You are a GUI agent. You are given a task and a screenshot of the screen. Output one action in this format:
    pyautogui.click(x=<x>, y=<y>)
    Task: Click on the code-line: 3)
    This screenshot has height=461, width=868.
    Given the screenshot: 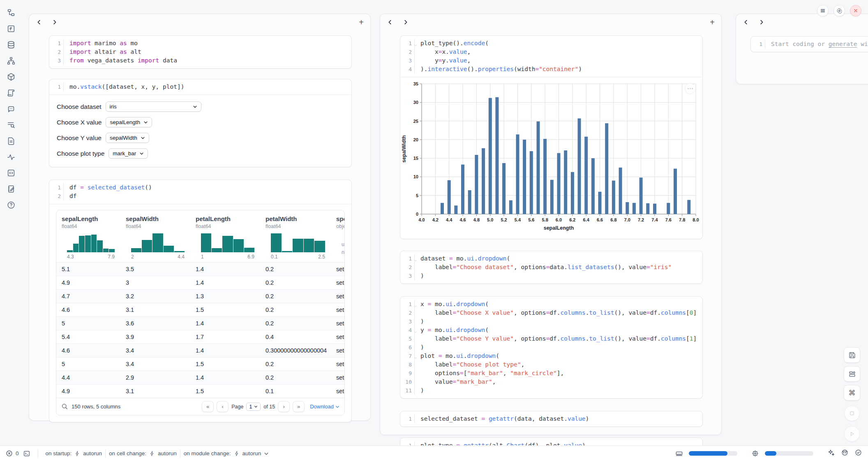 What is the action you would take?
    pyautogui.click(x=552, y=321)
    